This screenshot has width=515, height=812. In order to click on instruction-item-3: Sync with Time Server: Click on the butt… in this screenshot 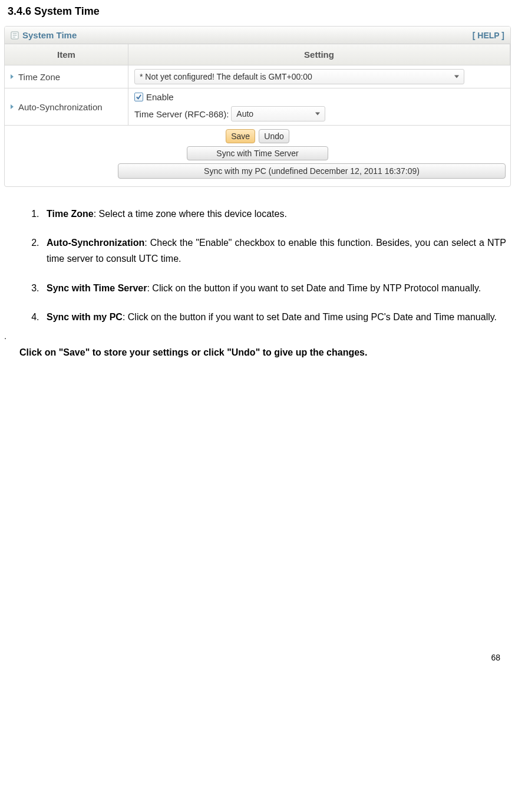, I will do `click(274, 291)`.